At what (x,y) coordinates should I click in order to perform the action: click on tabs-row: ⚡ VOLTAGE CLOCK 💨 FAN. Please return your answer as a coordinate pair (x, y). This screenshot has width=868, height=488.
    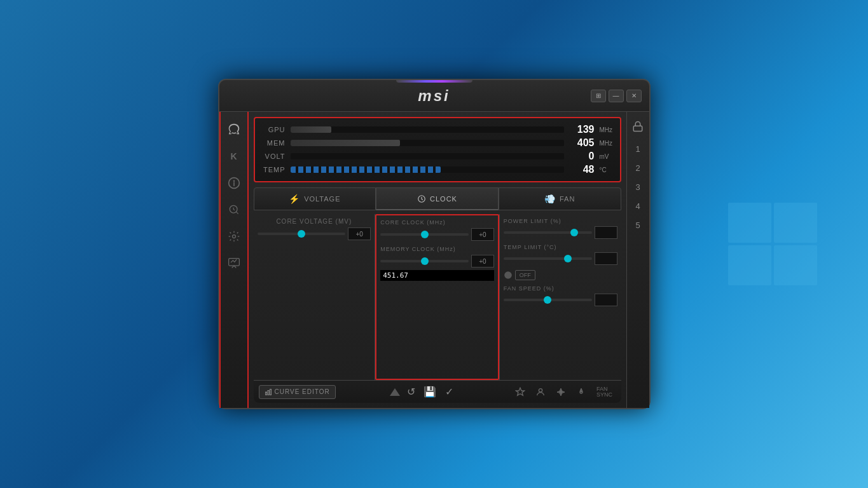
    Looking at the image, I should click on (437, 199).